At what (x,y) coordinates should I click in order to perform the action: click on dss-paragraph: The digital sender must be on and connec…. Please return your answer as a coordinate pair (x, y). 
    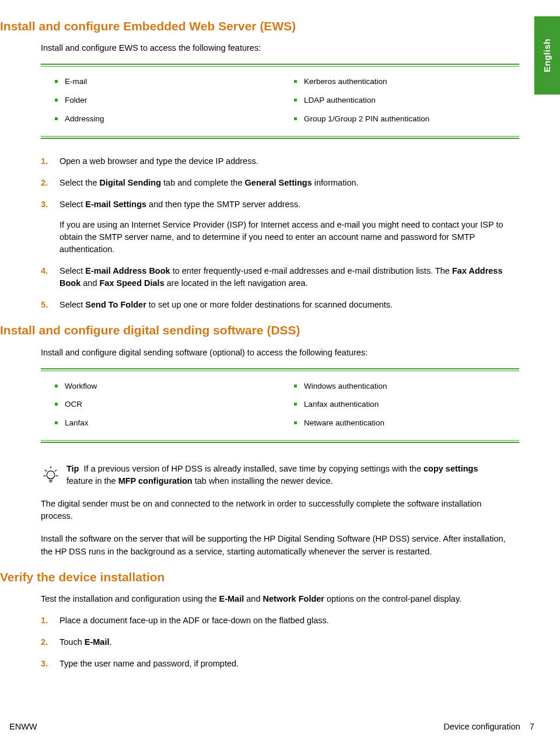
    Looking at the image, I should click on (277, 510).